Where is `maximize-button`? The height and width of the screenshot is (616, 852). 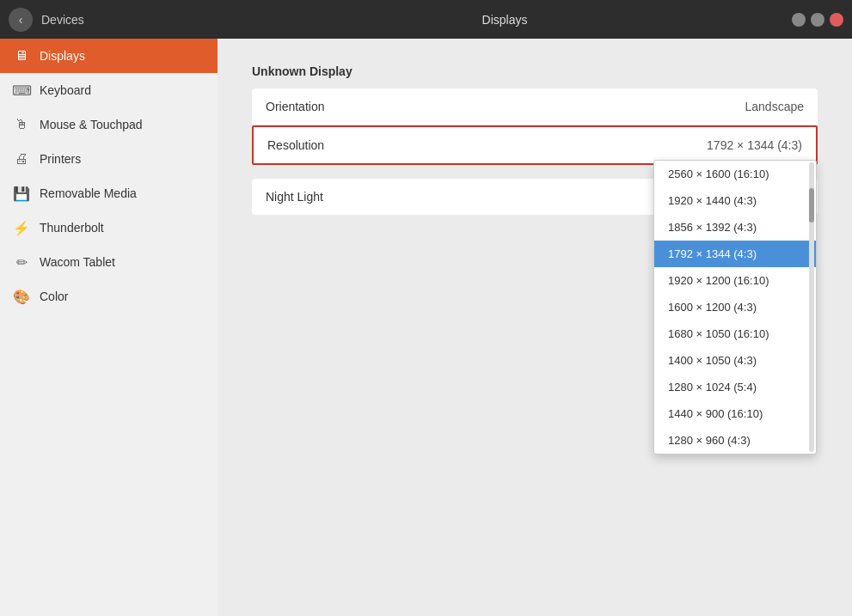 maximize-button is located at coordinates (818, 20).